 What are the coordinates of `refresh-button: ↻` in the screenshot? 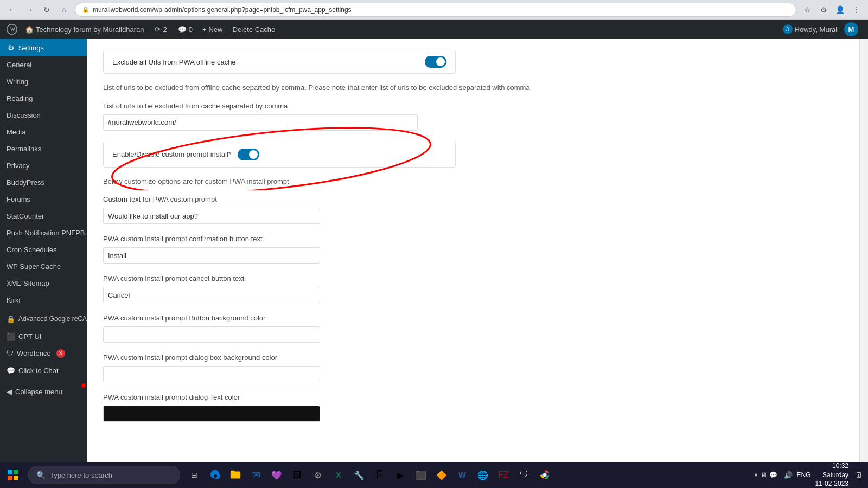 It's located at (47, 10).